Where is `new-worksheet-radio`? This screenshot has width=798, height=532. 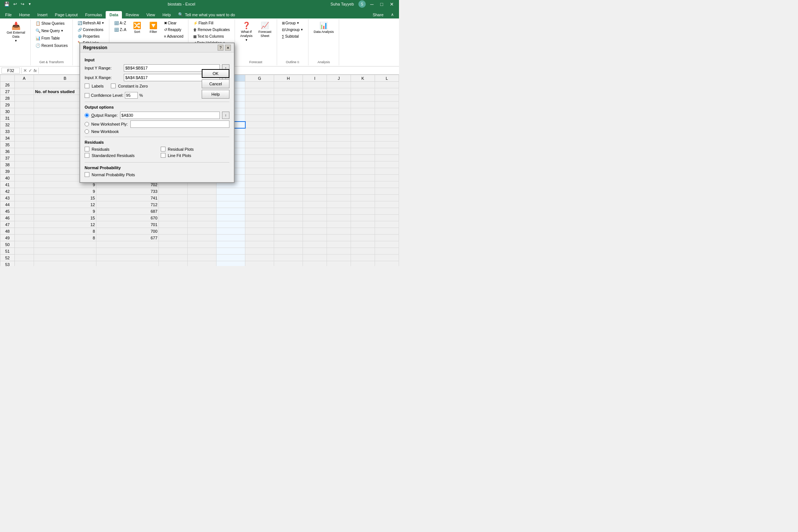 new-worksheet-radio is located at coordinates (87, 124).